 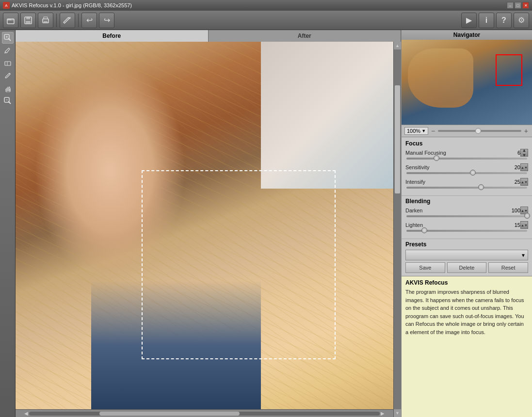 I want to click on darken-value: 100, so click(x=512, y=210).